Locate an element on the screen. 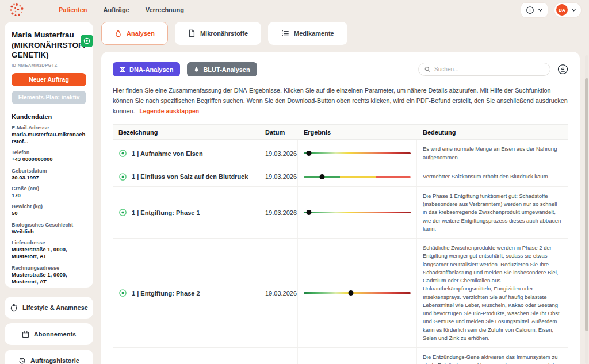  search-input is located at coordinates (489, 69).